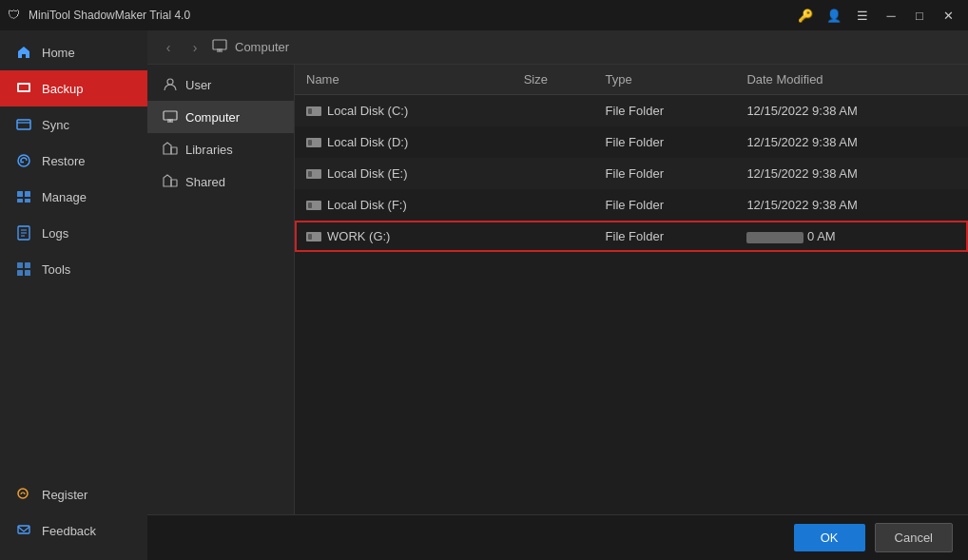 This screenshot has height=560, width=968. Describe the element at coordinates (221, 117) in the screenshot. I see `tree-item-computer: Computer` at that location.